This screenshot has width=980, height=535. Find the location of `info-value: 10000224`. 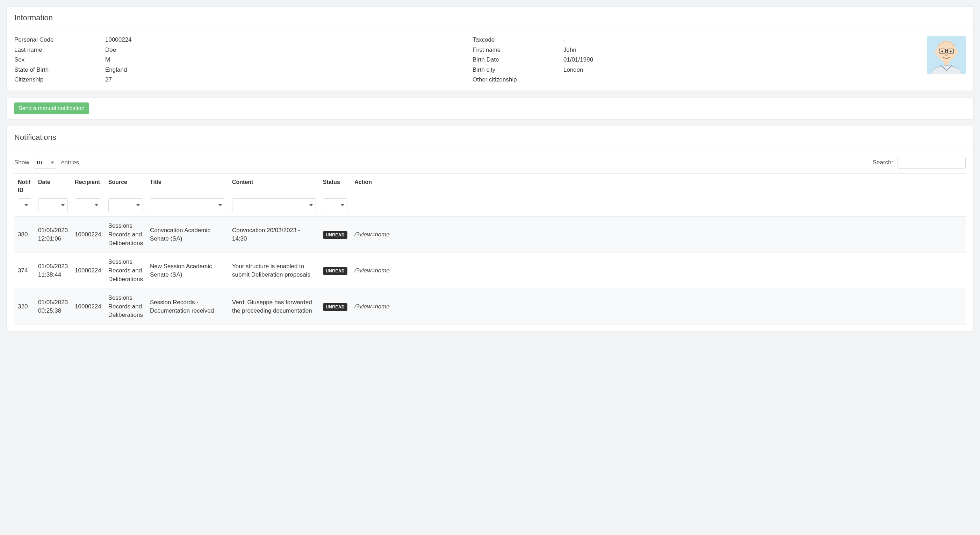

info-value: 10000224 is located at coordinates (119, 40).